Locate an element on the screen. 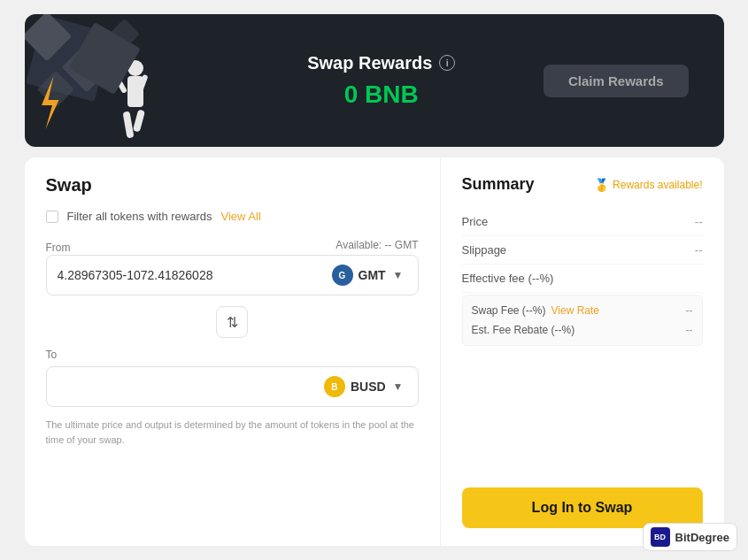 The image size is (748, 560). fee-box: Swap Fee (--%) View Rate -- Est. Fee Reb… is located at coordinates (582, 320).